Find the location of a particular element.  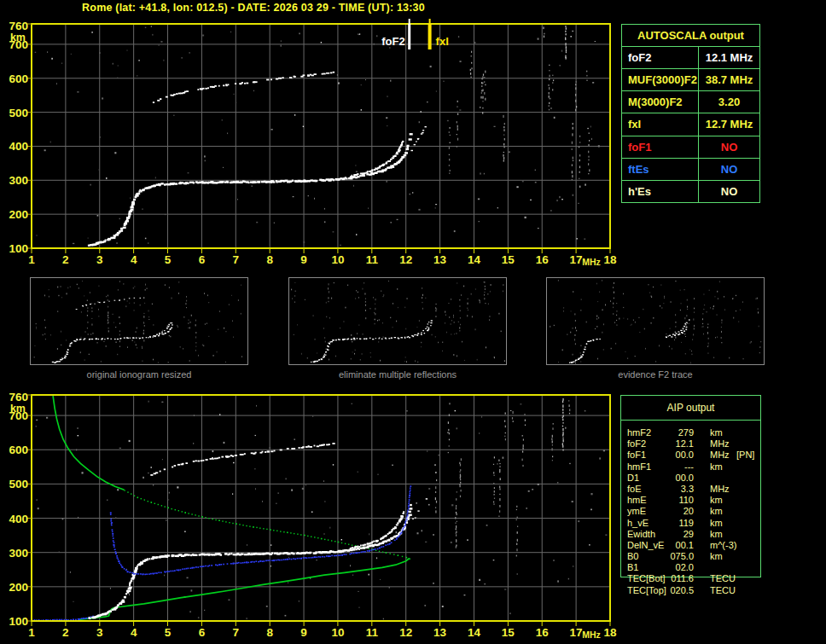

fxi-marker-label: fxI is located at coordinates (442, 41).